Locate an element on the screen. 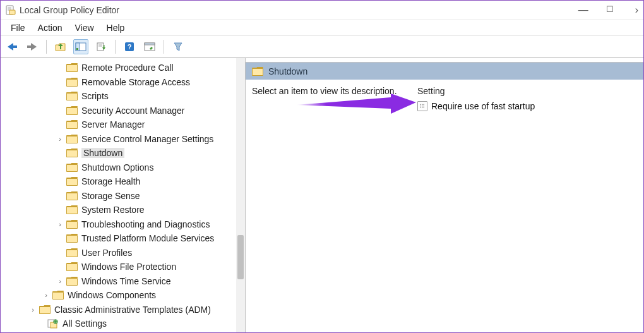 The height and width of the screenshot is (333, 644). help-button: ? is located at coordinates (129, 47).